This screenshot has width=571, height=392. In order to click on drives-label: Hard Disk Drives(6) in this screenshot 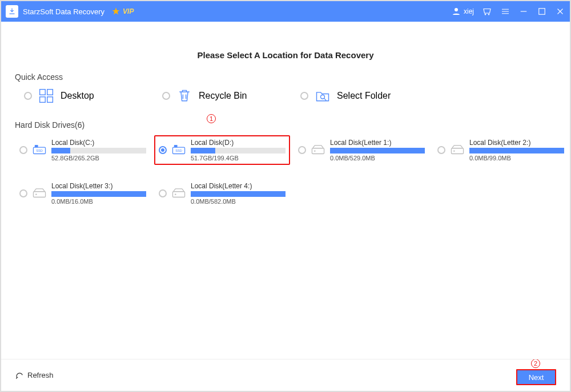, I will do `click(286, 125)`.